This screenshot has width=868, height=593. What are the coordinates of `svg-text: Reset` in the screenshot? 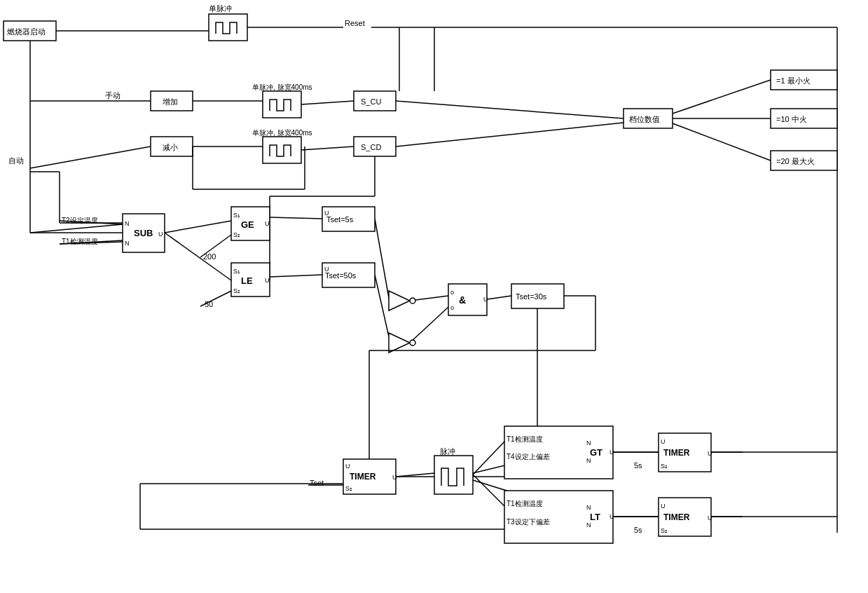 It's located at (354, 23).